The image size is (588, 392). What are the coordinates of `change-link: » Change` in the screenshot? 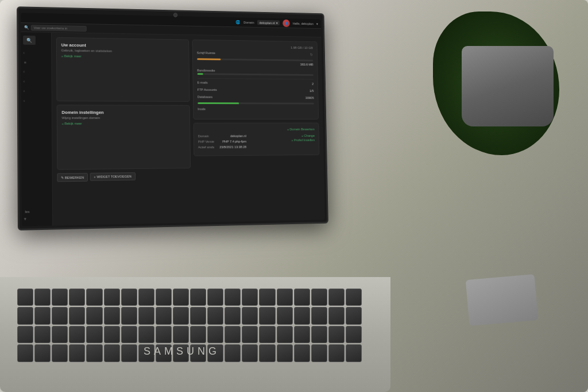 It's located at (308, 136).